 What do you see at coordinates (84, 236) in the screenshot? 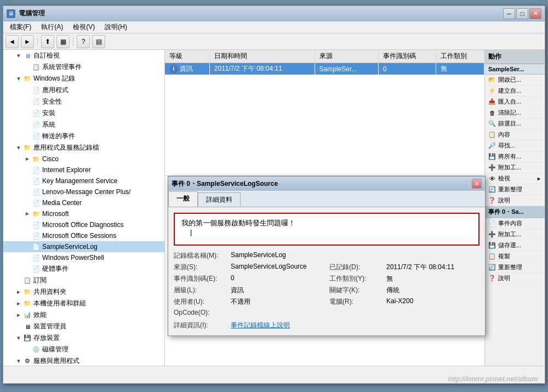
I see `sidebar-item-msoffice-ses: 📄 Microsoft Office Sessions` at bounding box center [84, 236].